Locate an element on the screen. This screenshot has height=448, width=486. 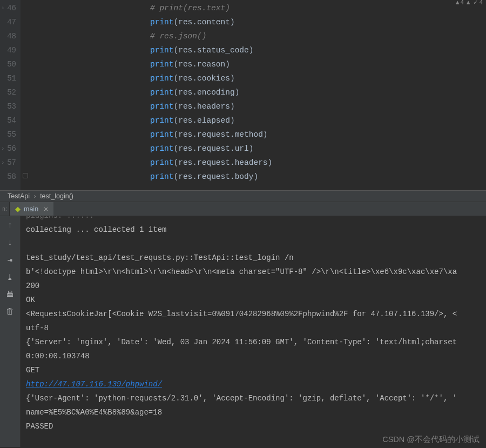
console-link: http://47.107.116.139/phpwind/ is located at coordinates (94, 384).